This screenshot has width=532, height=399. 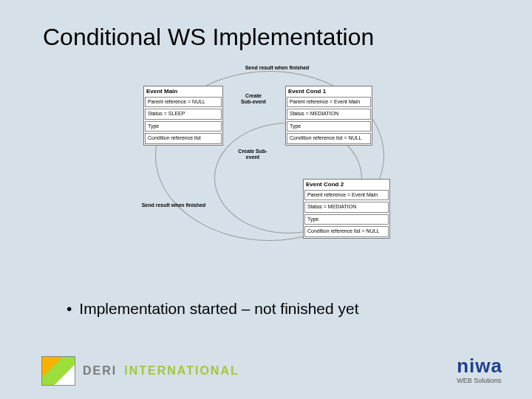 What do you see at coordinates (183, 138) in the screenshot?
I see `entity-main-row: Condition reference list` at bounding box center [183, 138].